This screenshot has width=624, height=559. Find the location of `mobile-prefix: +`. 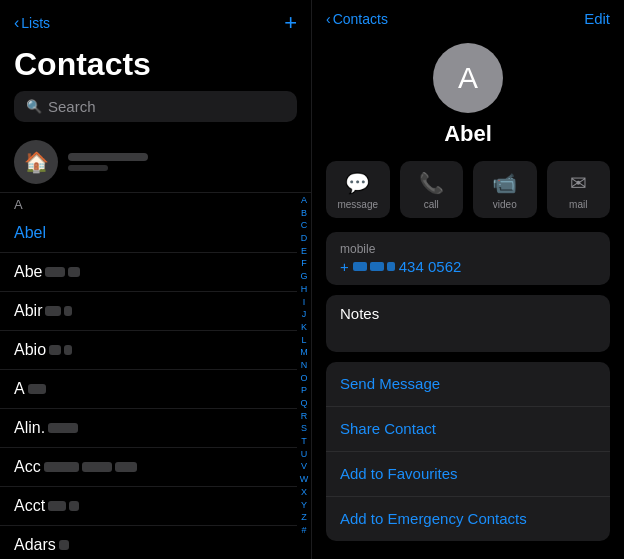

mobile-prefix: + is located at coordinates (344, 266).